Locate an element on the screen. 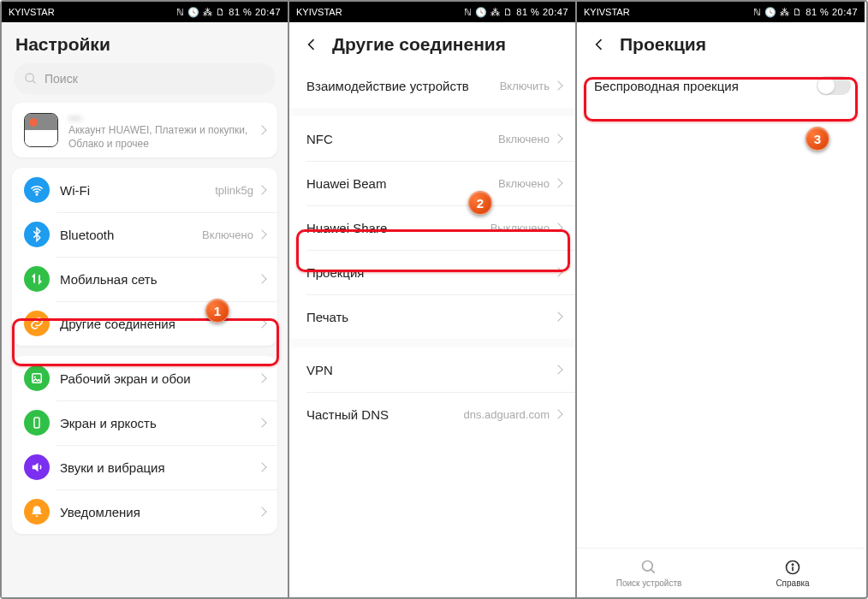  display-card: Рабочий экран и обои Экран и яркость Зву… is located at coordinates (145, 445).